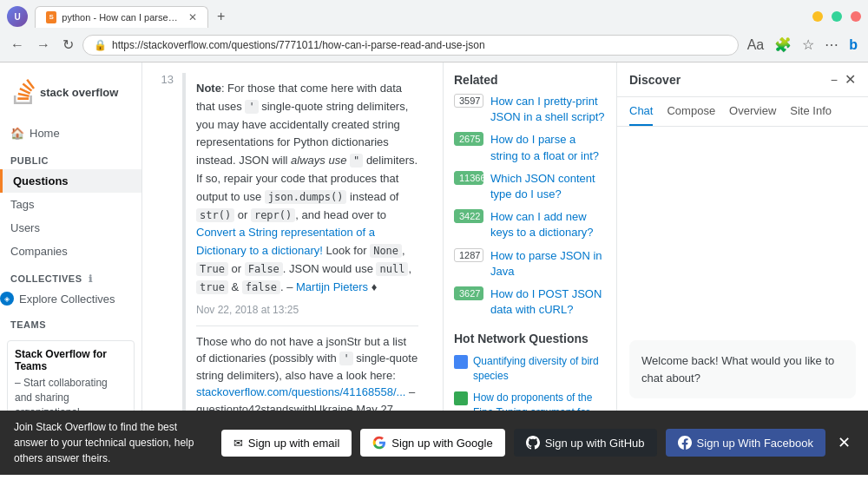 This screenshot has width=868, height=480. What do you see at coordinates (25, 227) in the screenshot?
I see `users-label: Users` at bounding box center [25, 227].